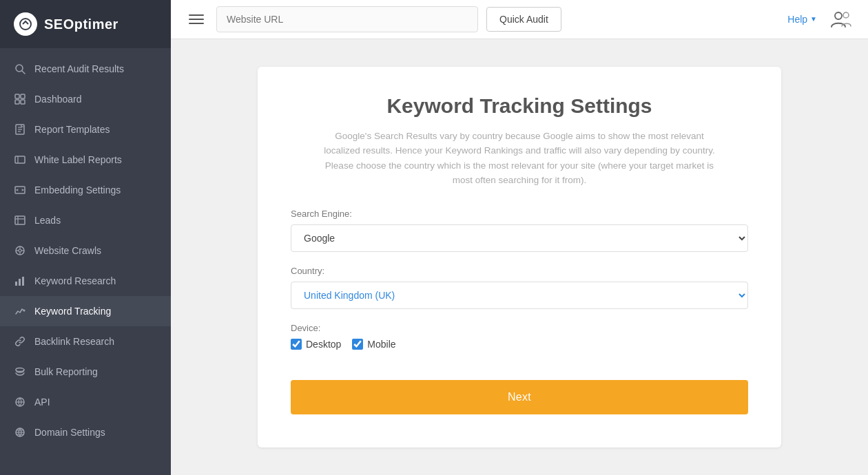 The image size is (868, 475). I want to click on help-button: Help ▼, so click(802, 19).